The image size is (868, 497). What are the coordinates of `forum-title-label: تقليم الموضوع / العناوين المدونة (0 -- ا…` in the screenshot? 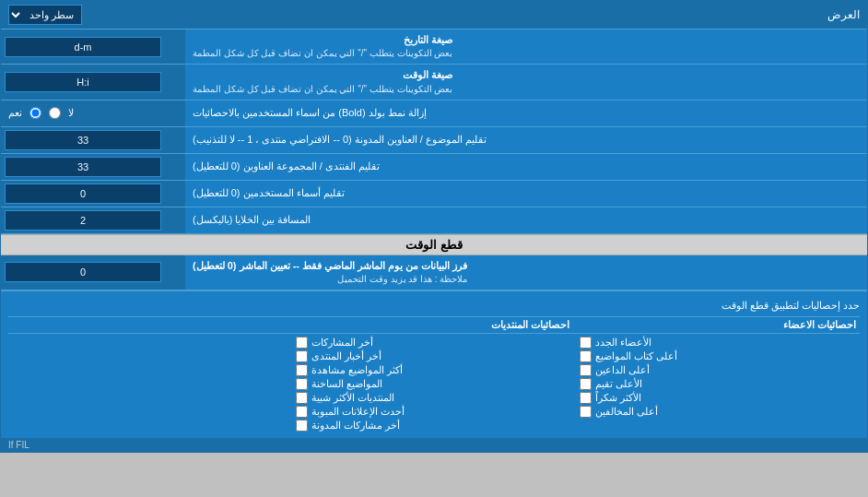 It's located at (526, 140).